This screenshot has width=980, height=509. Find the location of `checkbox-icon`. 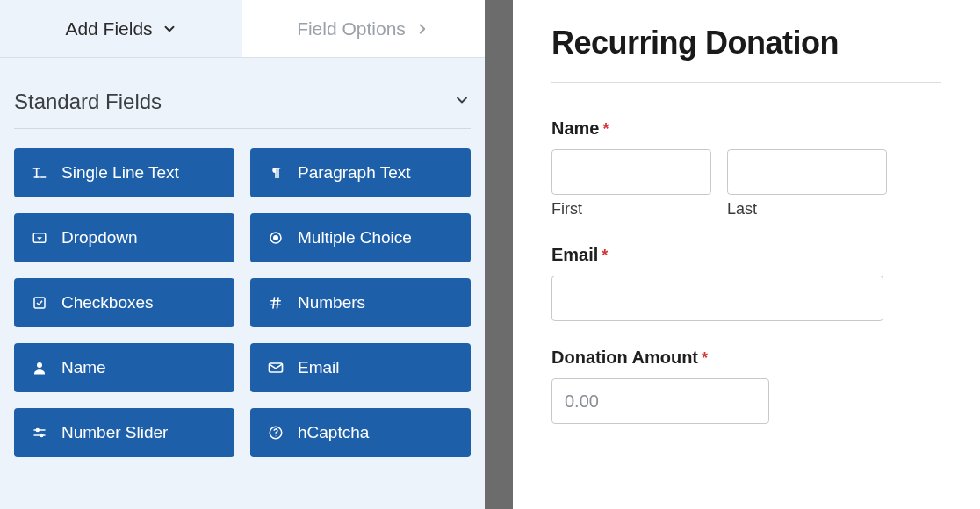

checkbox-icon is located at coordinates (40, 303).